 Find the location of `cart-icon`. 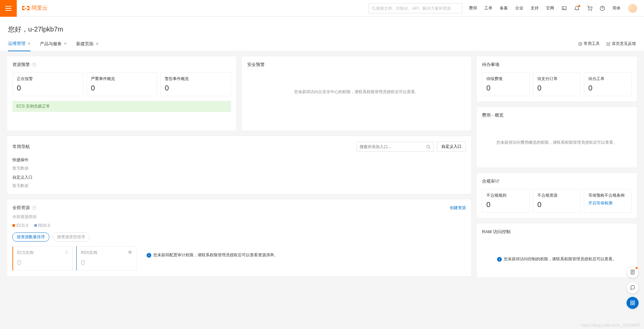

cart-icon is located at coordinates (590, 8).